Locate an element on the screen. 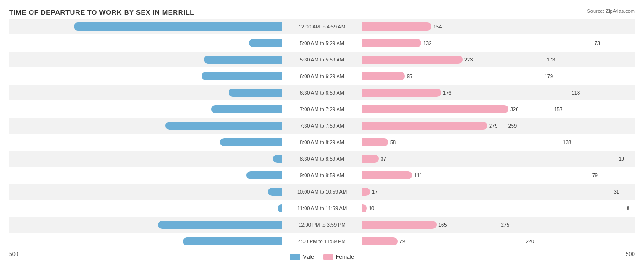  male-value: 138 is located at coordinates (567, 142).